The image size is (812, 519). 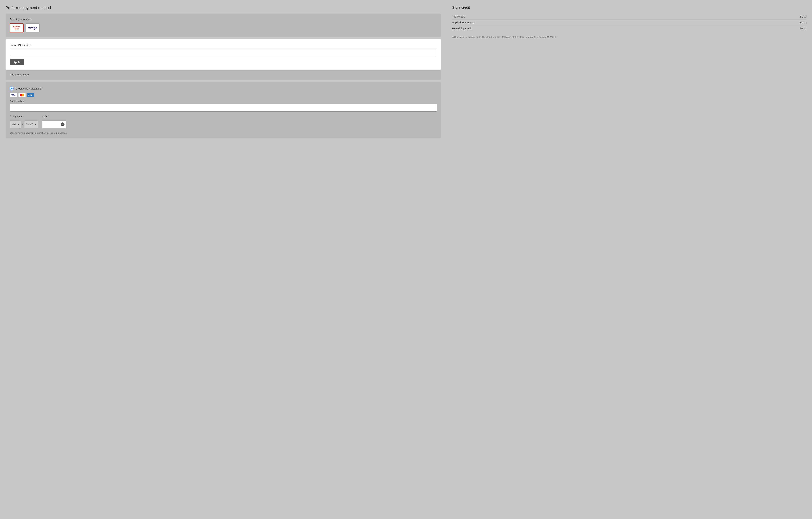 What do you see at coordinates (459, 17) in the screenshot?
I see `total-credit-key: Total credit:` at bounding box center [459, 17].